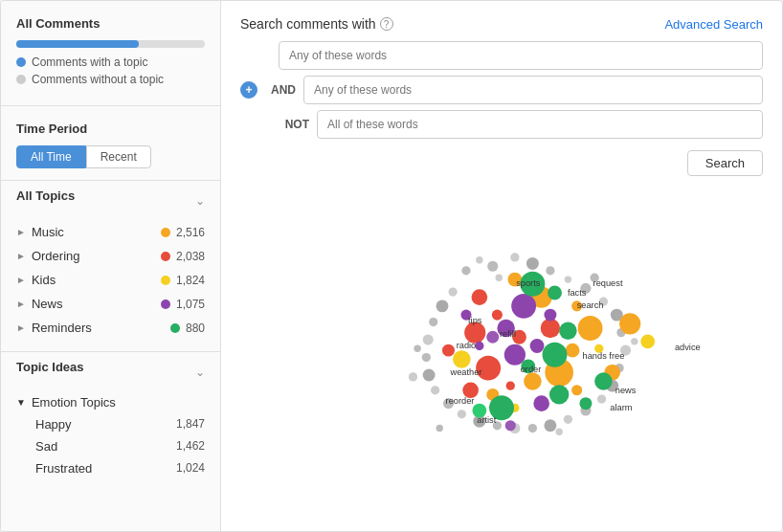 The width and height of the screenshot is (783, 532). Describe the element at coordinates (175, 328) in the screenshot. I see `topic-dot-reminders` at that location.